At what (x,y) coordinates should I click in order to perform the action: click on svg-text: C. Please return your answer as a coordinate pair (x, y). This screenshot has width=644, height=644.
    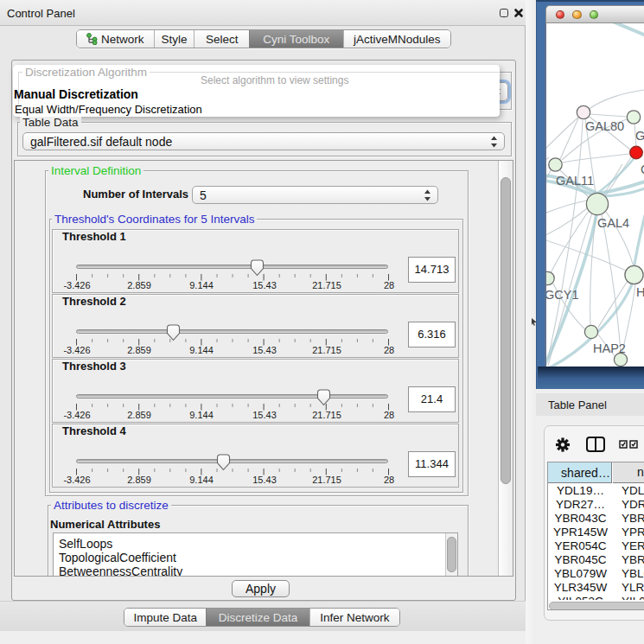
    Looking at the image, I should click on (642, 169).